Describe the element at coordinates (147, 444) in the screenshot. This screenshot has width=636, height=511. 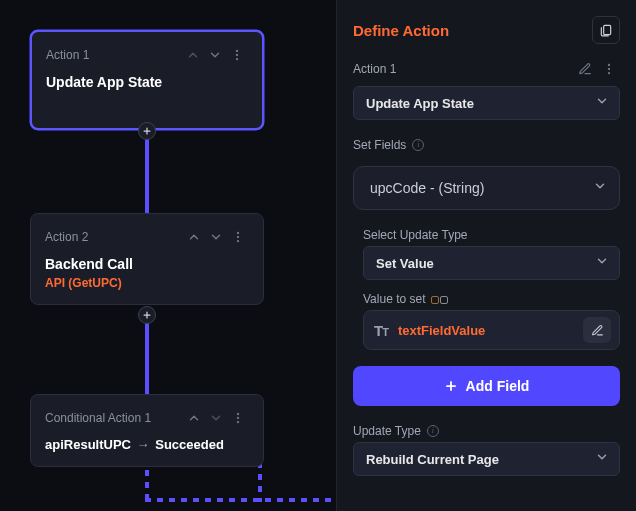
I see `condition-text: apiResultUPC → Succeeded` at that location.